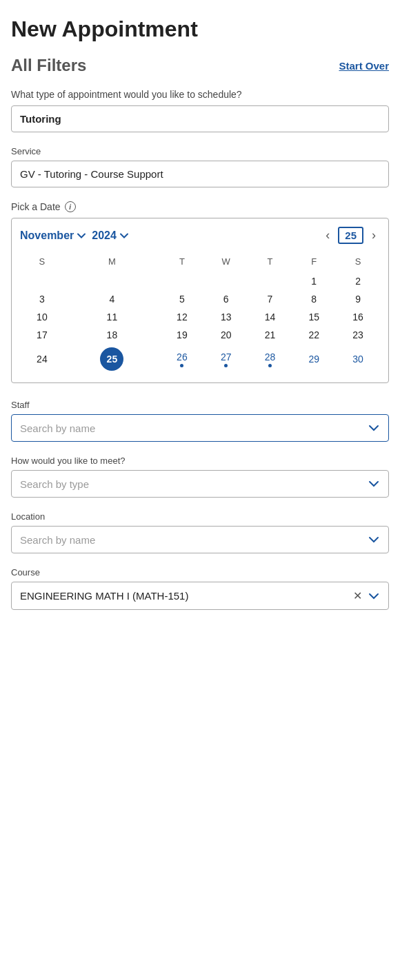 The width and height of the screenshot is (400, 980). Describe the element at coordinates (226, 263) in the screenshot. I see `cal-dow-header: W` at that location.